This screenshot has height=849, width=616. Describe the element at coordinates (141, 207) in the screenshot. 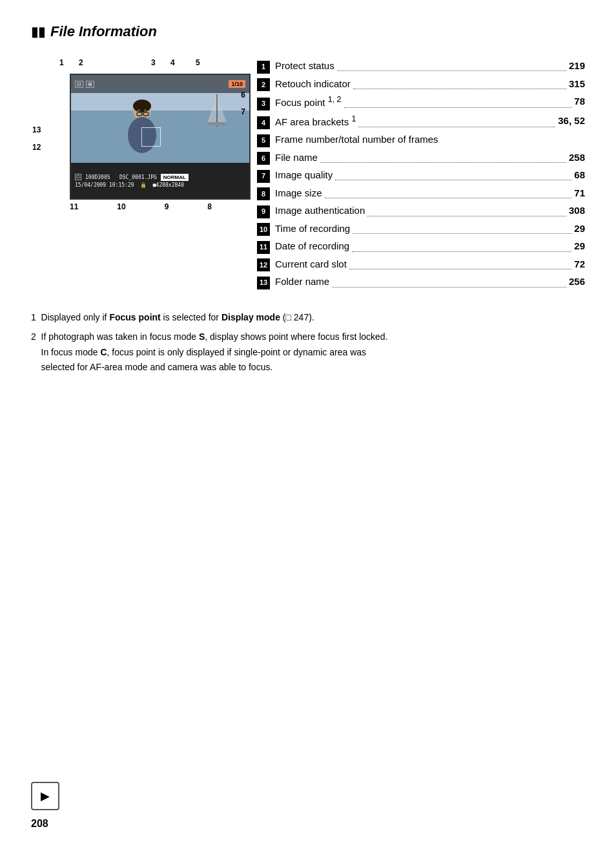

I see `bottom-labels: 11 10 9 8` at that location.